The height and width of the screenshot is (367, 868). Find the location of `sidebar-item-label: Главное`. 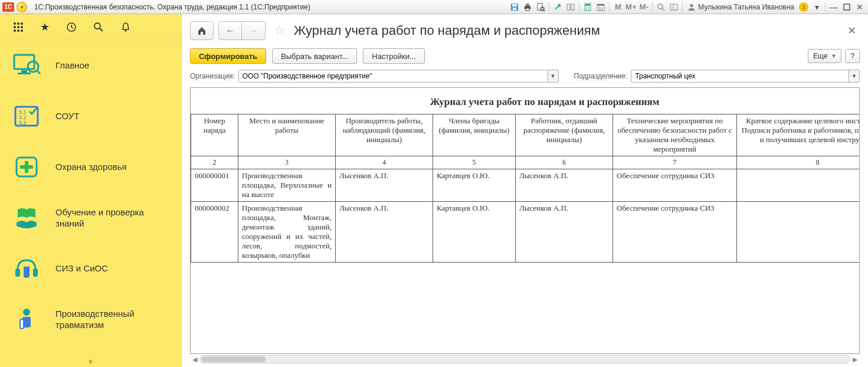

sidebar-item-label: Главное is located at coordinates (72, 65).